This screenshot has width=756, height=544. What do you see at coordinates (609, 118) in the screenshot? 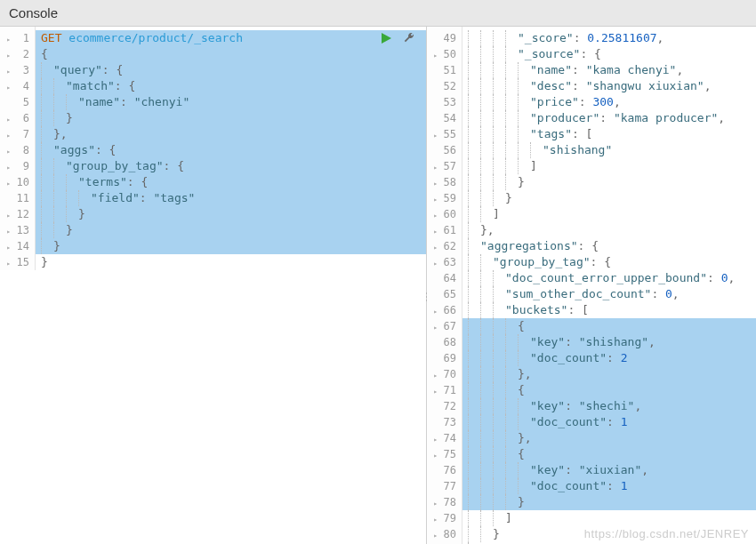
I see `code-line: "producer": "kama producer",` at bounding box center [609, 118].